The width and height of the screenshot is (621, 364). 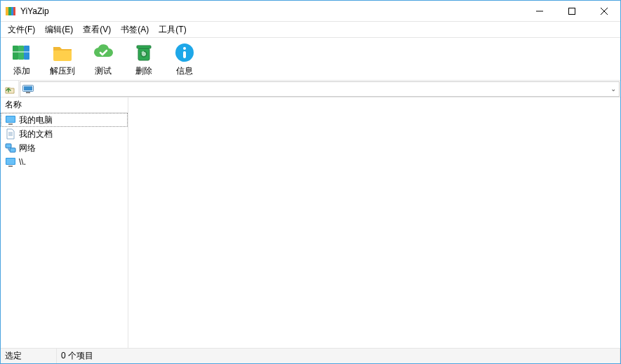 I want to click on menu-file: 文件(F), so click(x=21, y=29).